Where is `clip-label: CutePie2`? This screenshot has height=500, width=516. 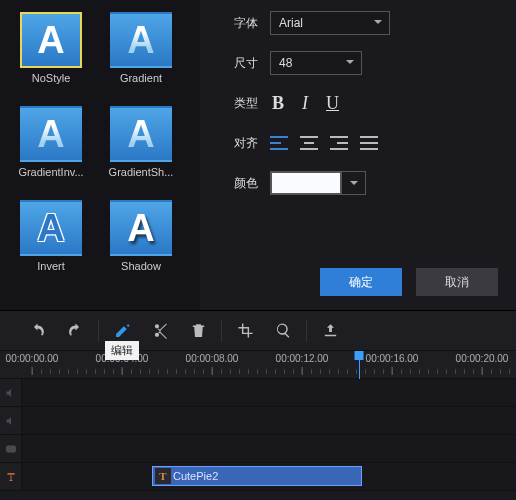 clip-label: CutePie2 is located at coordinates (196, 476).